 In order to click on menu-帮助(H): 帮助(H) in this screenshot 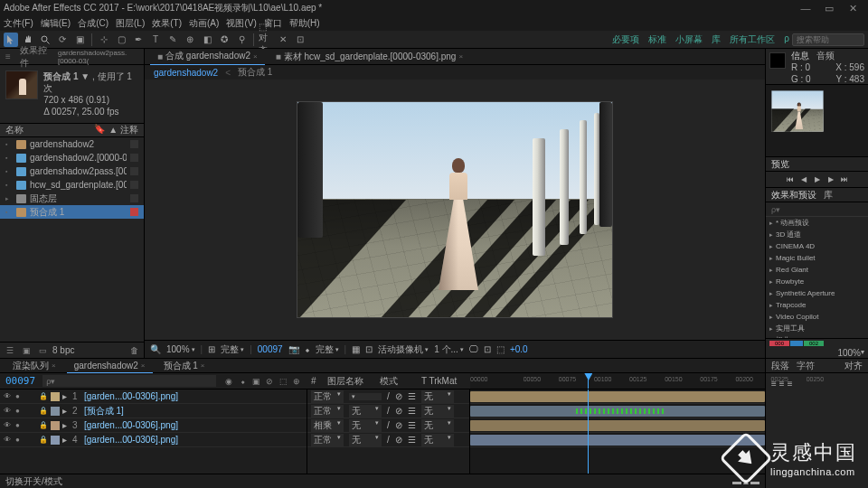, I will do `click(305, 23)`.